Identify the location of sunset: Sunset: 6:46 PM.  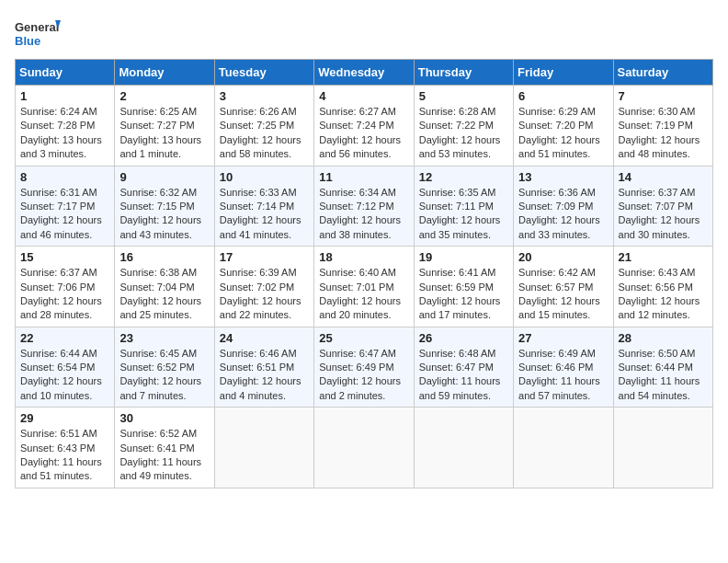
(555, 367).